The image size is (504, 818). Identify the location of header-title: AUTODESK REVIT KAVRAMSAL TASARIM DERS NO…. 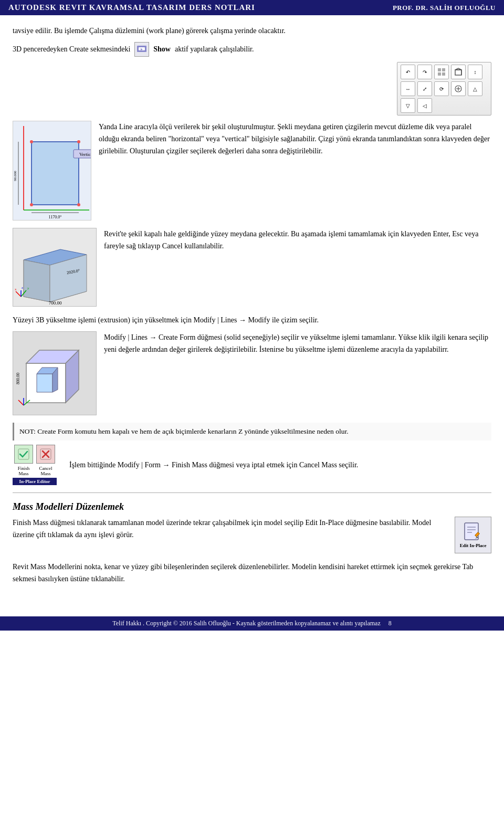
(132, 7).